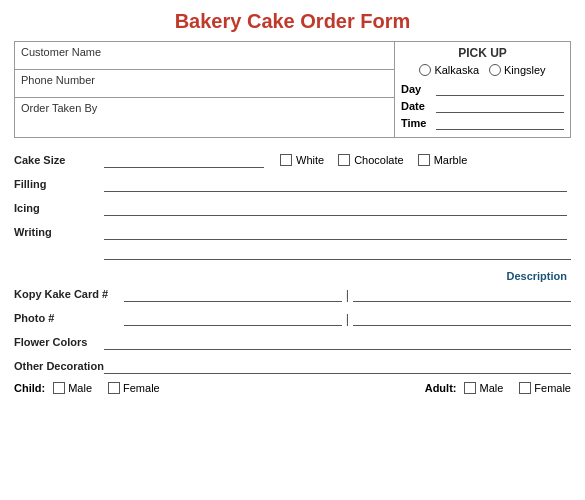 The height and width of the screenshot is (500, 585). What do you see at coordinates (500, 106) in the screenshot?
I see `date-input-line` at bounding box center [500, 106].